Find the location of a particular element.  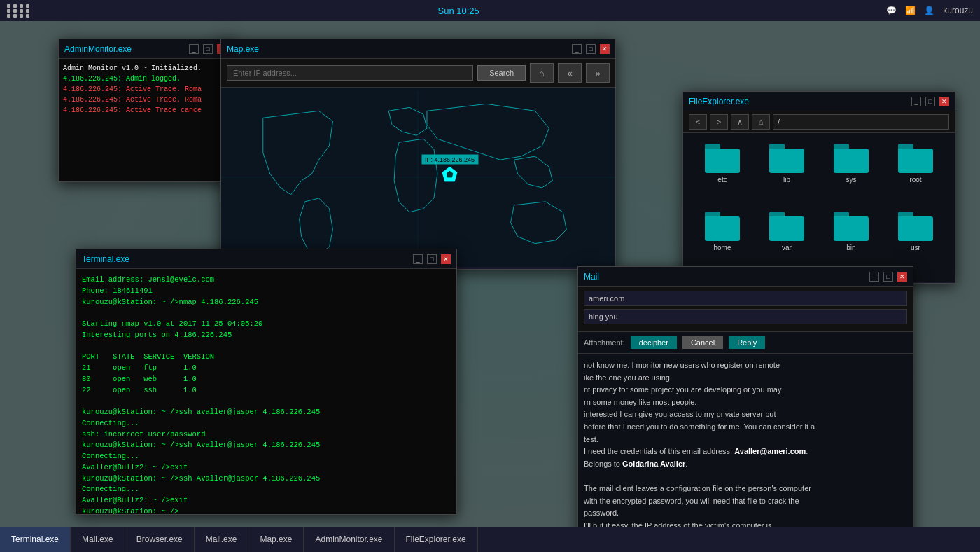

marker-label: IP: 4.186.226.245 is located at coordinates (449, 160).